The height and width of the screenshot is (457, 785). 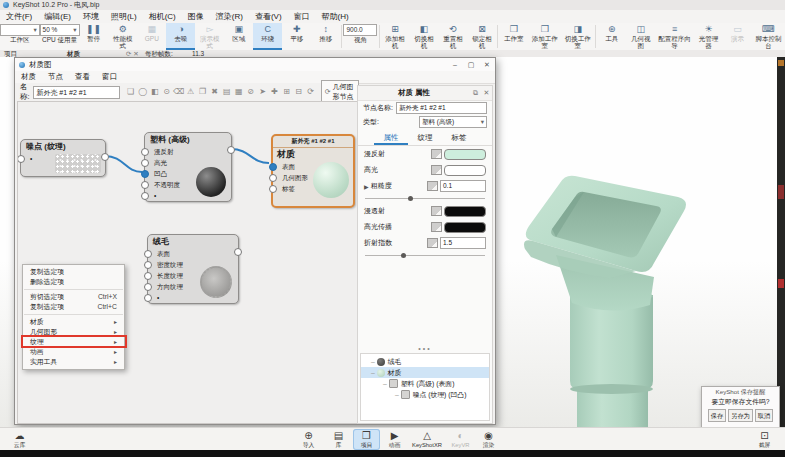 What do you see at coordinates (145, 152) in the screenshot?
I see `diffuse-port` at bounding box center [145, 152].